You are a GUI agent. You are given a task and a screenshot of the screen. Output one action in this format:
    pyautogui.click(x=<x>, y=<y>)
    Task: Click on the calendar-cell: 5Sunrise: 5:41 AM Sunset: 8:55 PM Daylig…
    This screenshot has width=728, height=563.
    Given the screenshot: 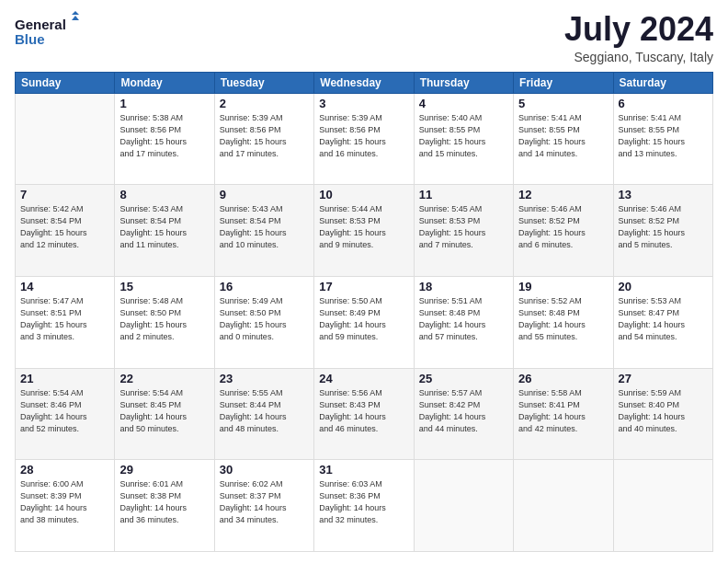 What is the action you would take?
    pyautogui.click(x=563, y=139)
    